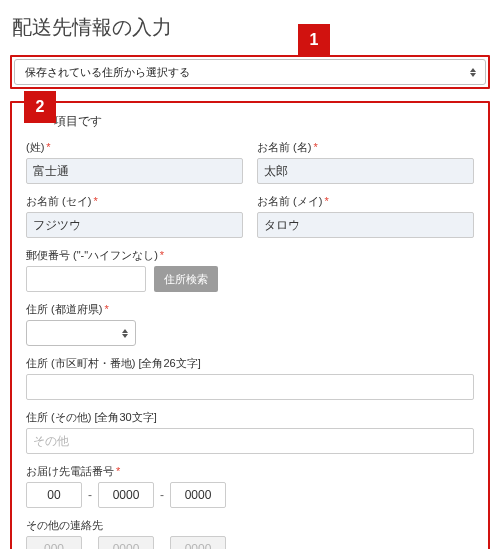 This screenshot has width=500, height=549. Describe the element at coordinates (250, 364) in the screenshot. I see `city-label: 住所 (市区町村・番地) [全角26文字]` at that location.